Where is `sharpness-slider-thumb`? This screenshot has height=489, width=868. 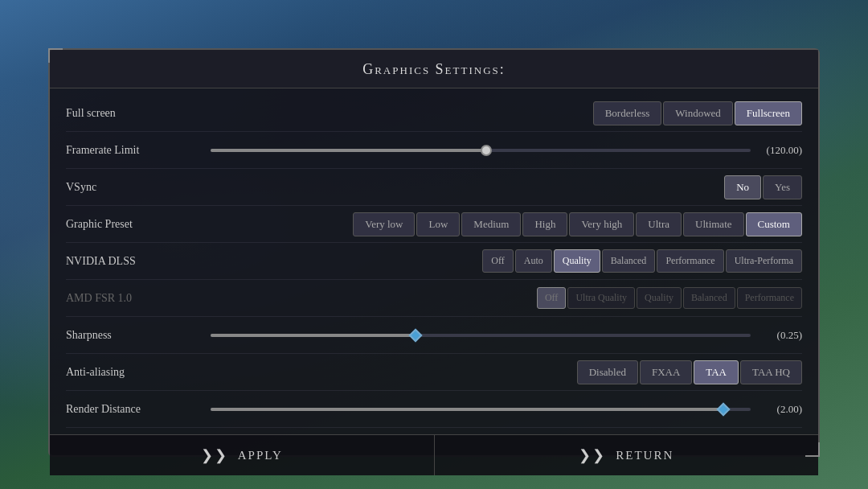
sharpness-slider-thumb is located at coordinates (416, 335).